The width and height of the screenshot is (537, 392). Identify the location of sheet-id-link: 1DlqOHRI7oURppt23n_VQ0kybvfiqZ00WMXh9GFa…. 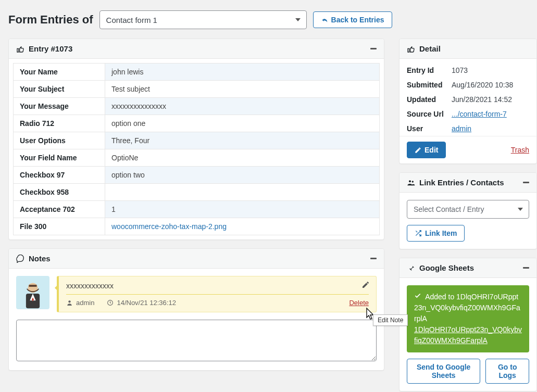
(468, 335).